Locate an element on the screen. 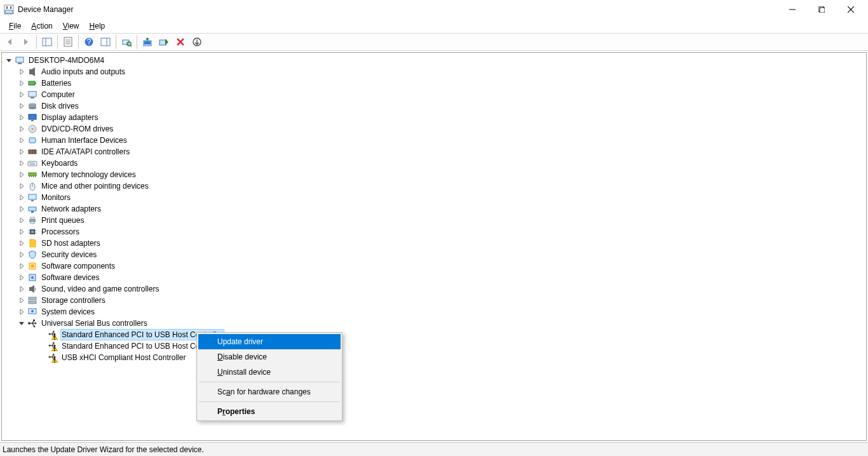 The height and width of the screenshot is (456, 868). toolbar-help-button: ? is located at coordinates (89, 42).